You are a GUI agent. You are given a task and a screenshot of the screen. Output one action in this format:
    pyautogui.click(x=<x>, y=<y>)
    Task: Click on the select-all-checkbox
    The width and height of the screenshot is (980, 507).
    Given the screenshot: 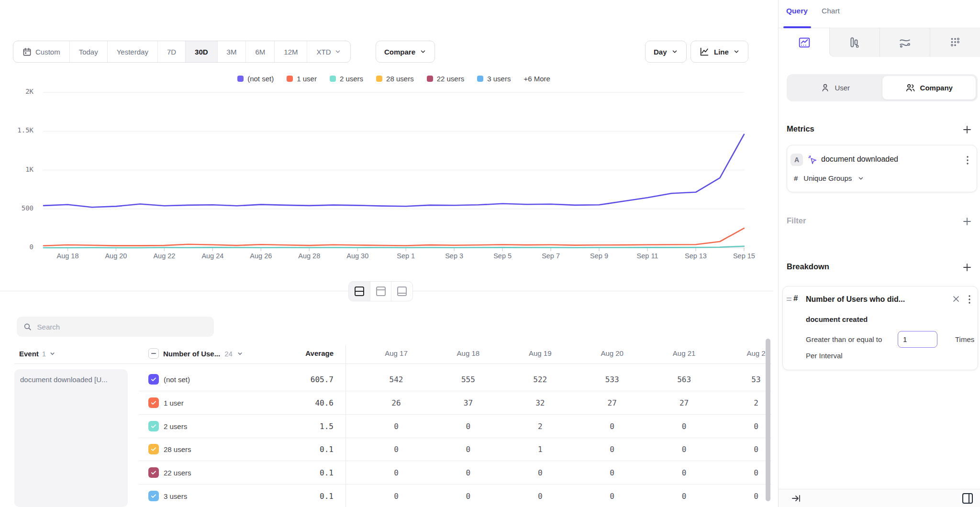 What is the action you would take?
    pyautogui.click(x=154, y=353)
    